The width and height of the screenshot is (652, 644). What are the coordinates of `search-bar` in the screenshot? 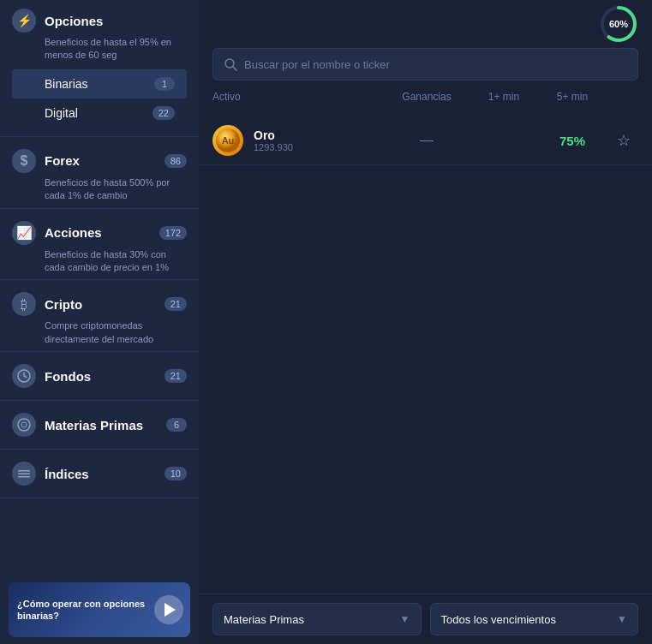 It's located at (425, 64).